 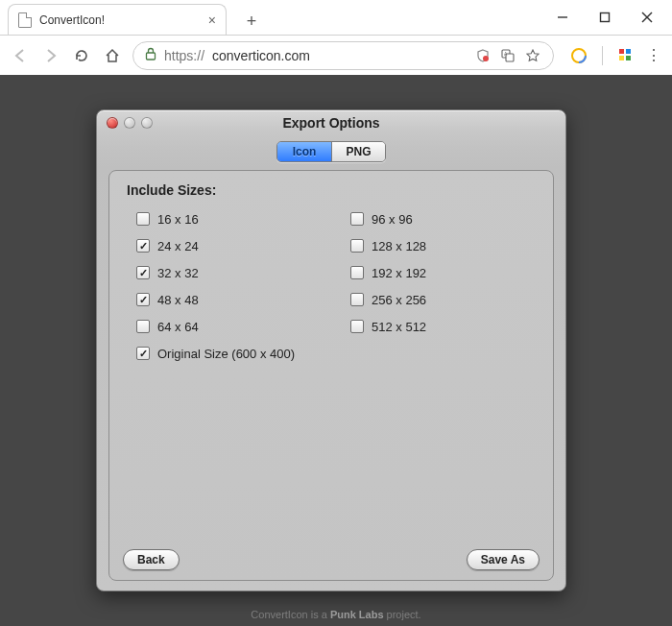 I want to click on back-button, so click(x=20, y=56).